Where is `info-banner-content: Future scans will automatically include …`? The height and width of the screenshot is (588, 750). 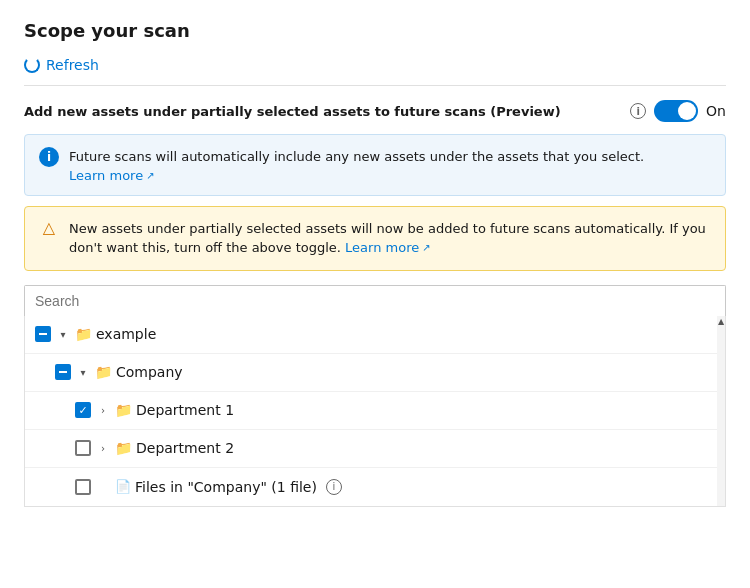 info-banner-content: Future scans will automatically include … is located at coordinates (390, 165).